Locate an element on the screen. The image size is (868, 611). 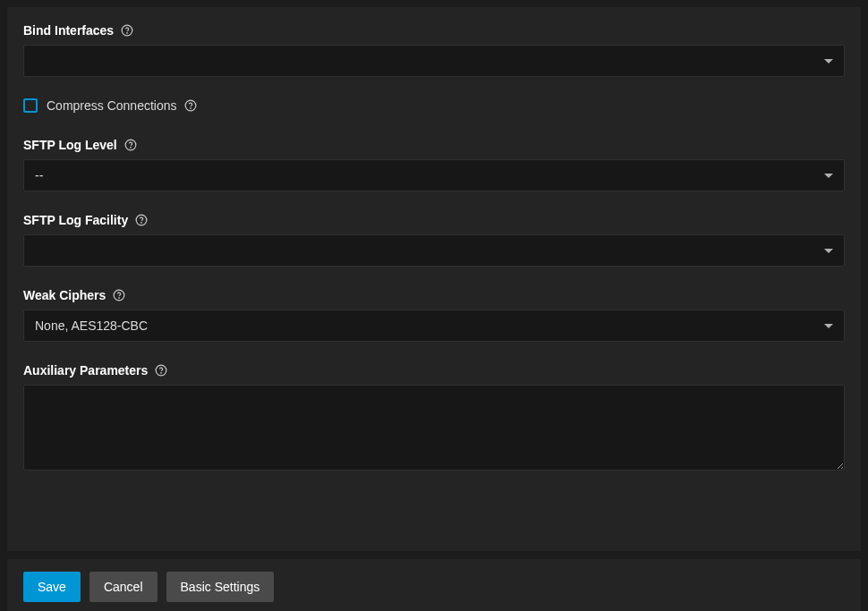
button-bar: Save Cancel Basic Settings is located at coordinates (434, 585).